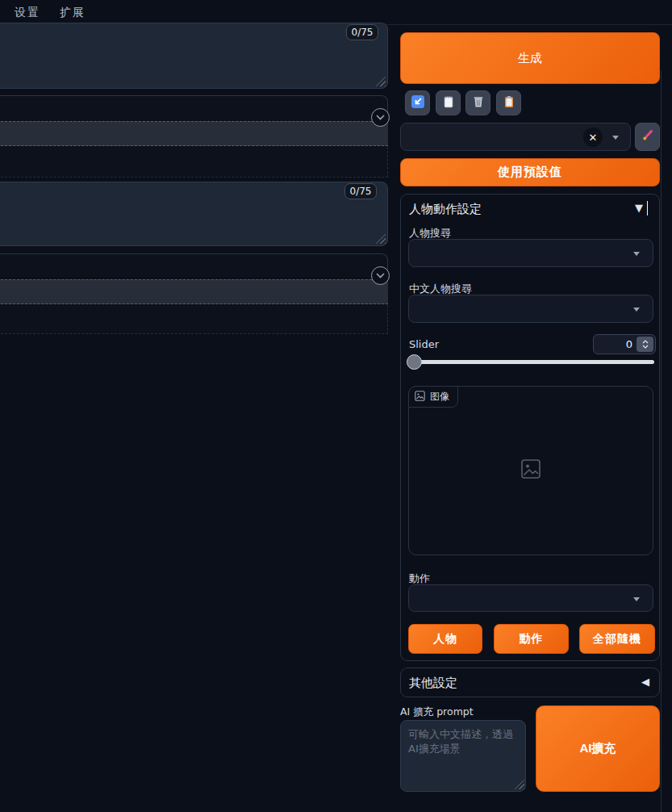 The height and width of the screenshot is (812, 672). I want to click on random-character-button: 人物, so click(445, 639).